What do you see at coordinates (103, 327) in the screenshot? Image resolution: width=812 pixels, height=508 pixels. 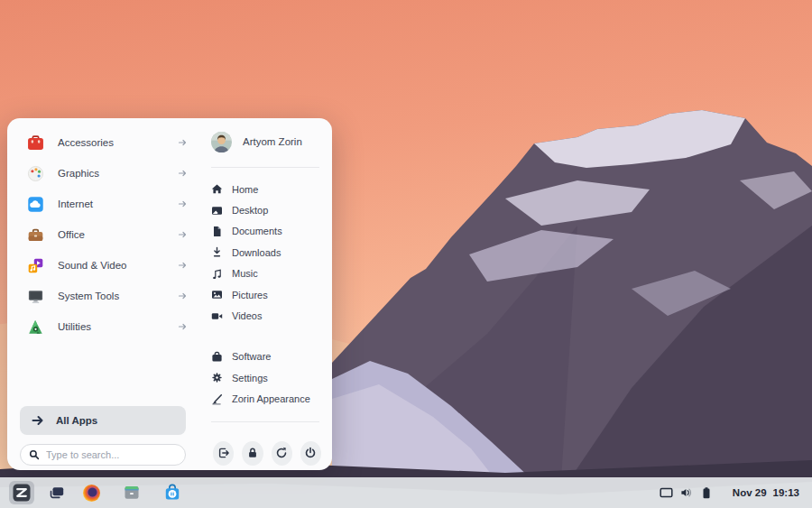 I see `category-utilities: Utilities` at bounding box center [103, 327].